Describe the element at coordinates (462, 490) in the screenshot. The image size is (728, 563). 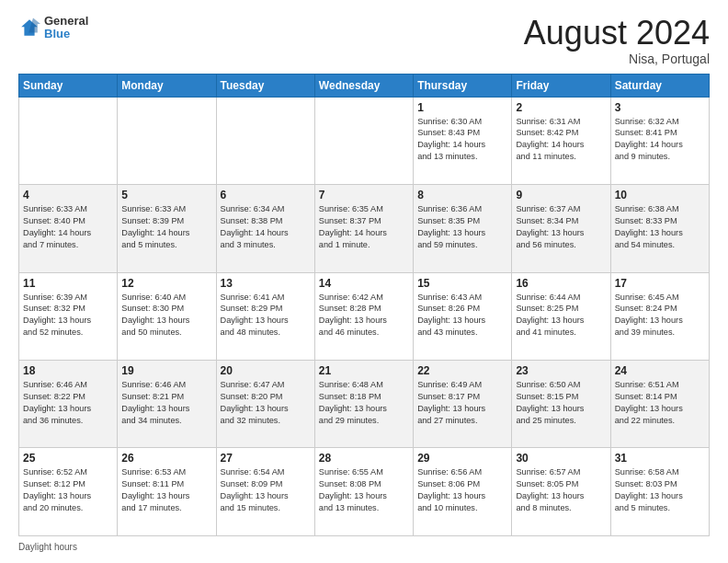
I see `day-info: Sunrise: 6:56 AM Sunset: 8:06 PM Dayligh…` at that location.